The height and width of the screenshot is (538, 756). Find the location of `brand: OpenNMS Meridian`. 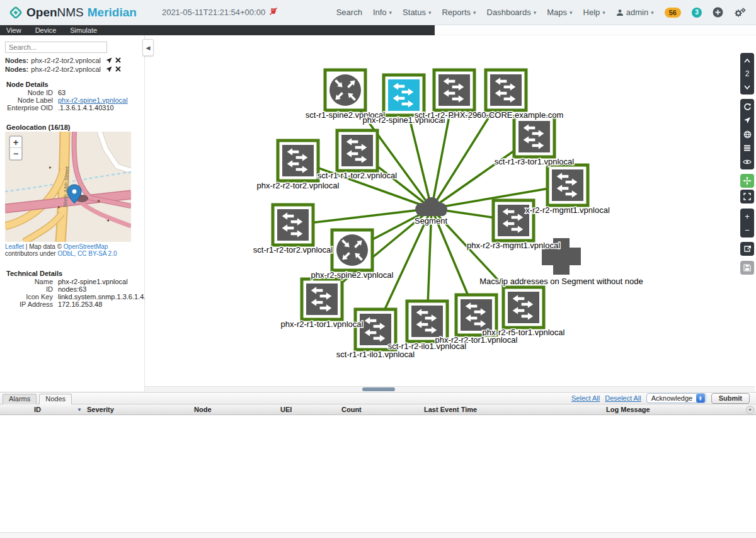

brand: OpenNMS Meridian is located at coordinates (73, 13).